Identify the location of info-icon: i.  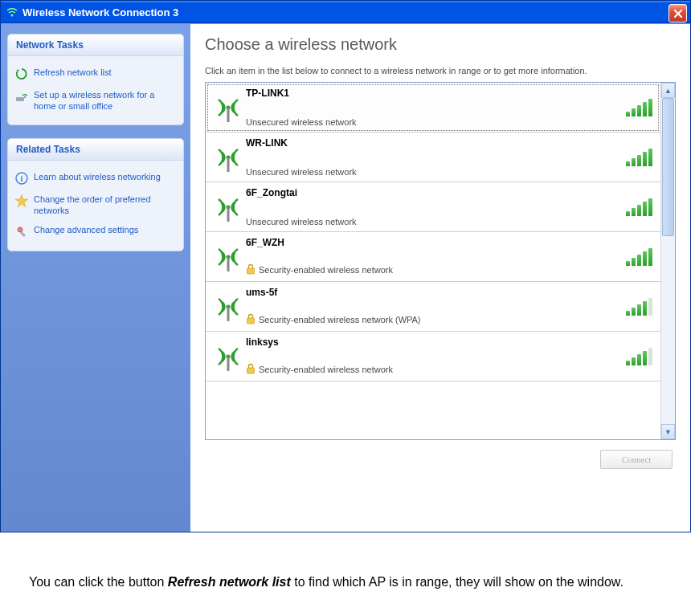
(22, 178).